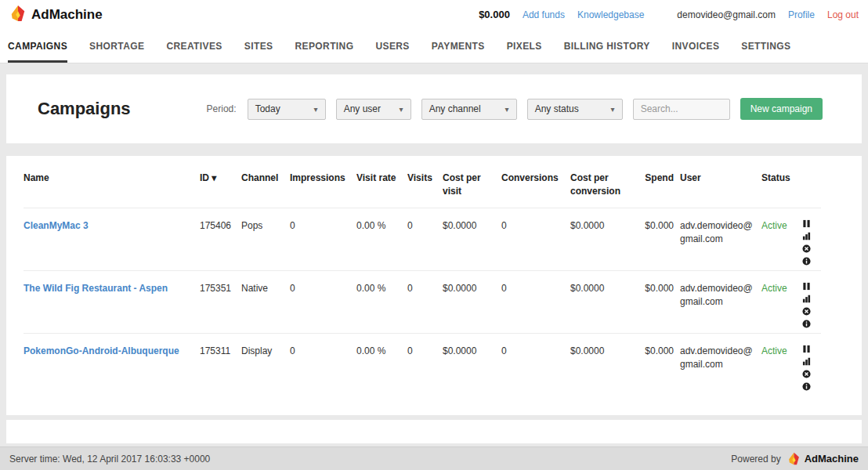  I want to click on campaign-conversions: 0, so click(536, 302).